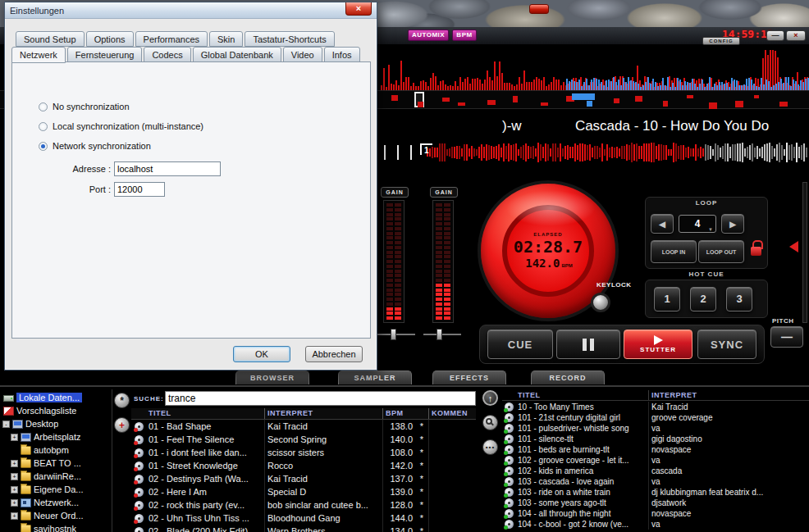  I want to click on tree-expander: -, so click(7, 425).